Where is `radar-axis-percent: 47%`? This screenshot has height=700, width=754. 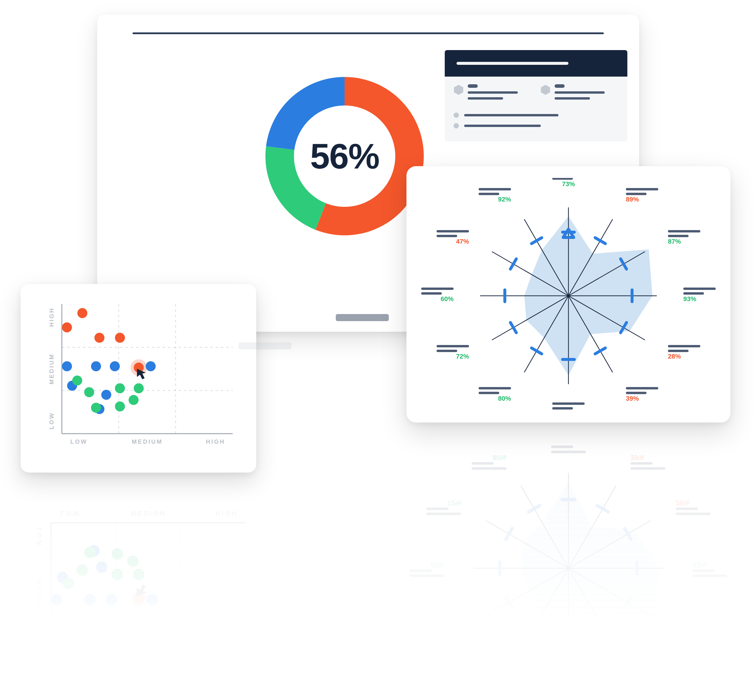
radar-axis-percent: 47% is located at coordinates (454, 627).